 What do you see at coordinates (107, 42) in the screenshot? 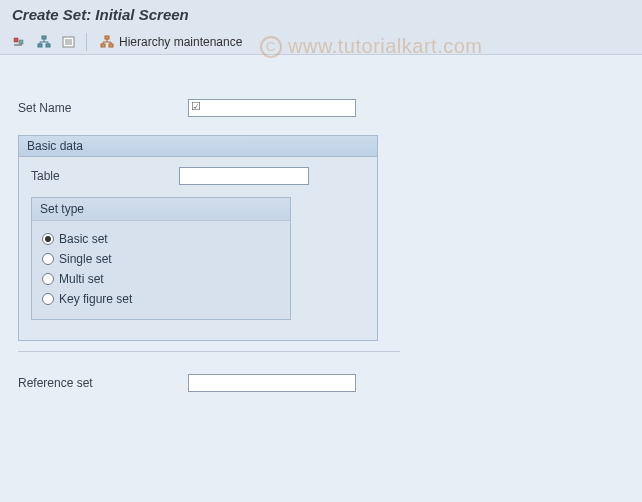
I see `hierarchy-maint-icon` at bounding box center [107, 42].